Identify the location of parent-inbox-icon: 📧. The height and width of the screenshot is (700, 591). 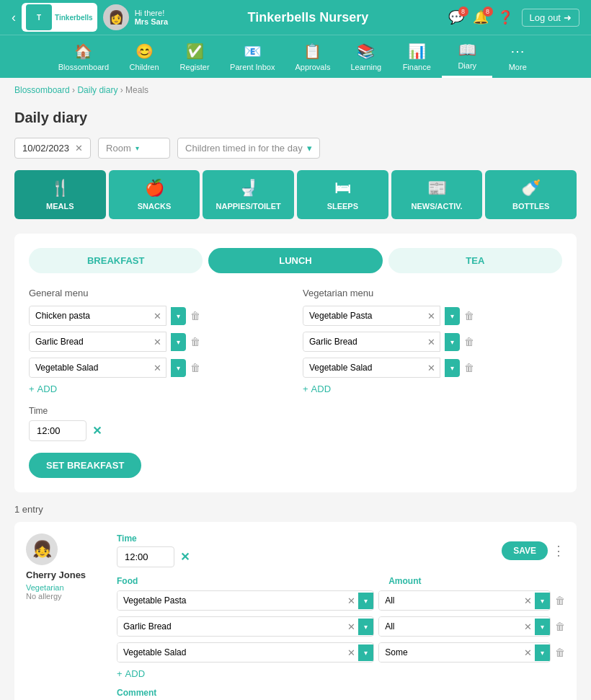
(252, 51).